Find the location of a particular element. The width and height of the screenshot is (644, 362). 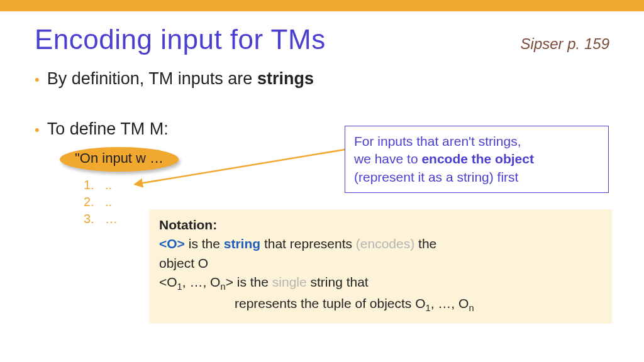

callout-line: For inputs that aren't strings, is located at coordinates (477, 141).